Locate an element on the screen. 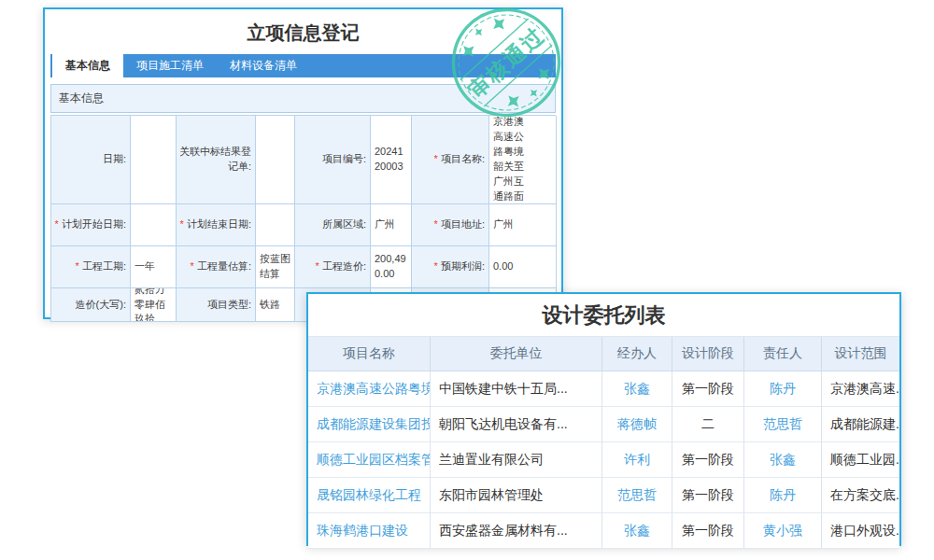  page-title: 立项信息登记 is located at coordinates (303, 32).